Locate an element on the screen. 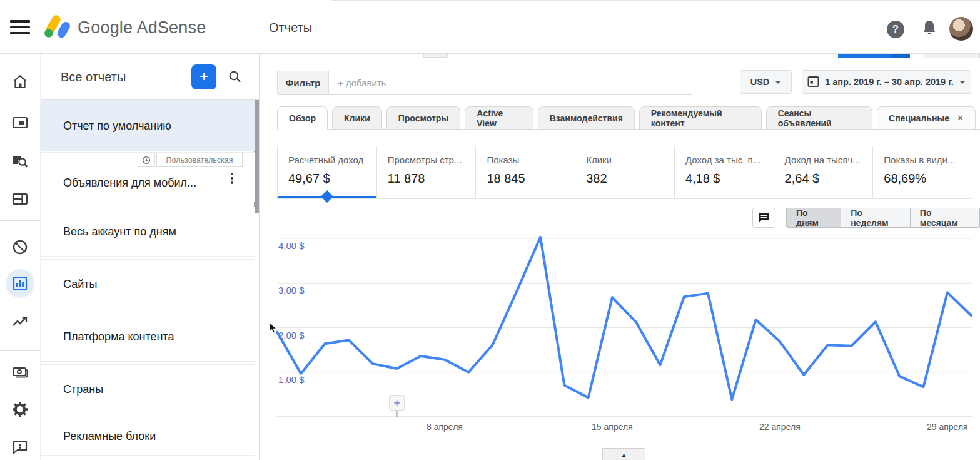 This screenshot has width=980, height=460. payments-icon is located at coordinates (20, 372).